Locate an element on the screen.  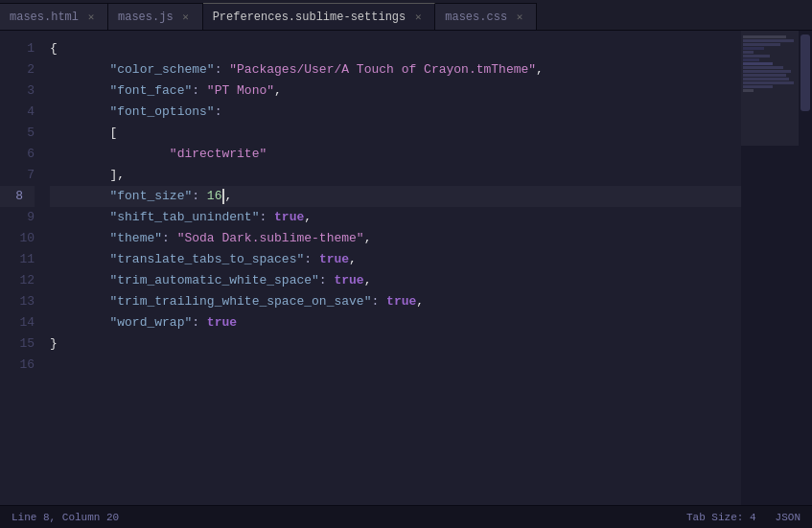
status-bar: Line 8, Column 20 Tab Size: 4 JSON is located at coordinates (406, 517).